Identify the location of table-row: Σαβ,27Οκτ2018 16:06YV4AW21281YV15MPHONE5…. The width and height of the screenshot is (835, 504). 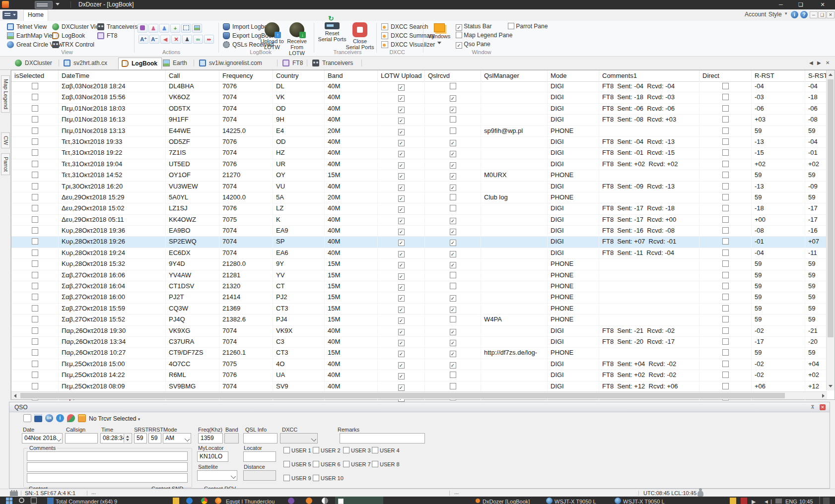
(419, 276).